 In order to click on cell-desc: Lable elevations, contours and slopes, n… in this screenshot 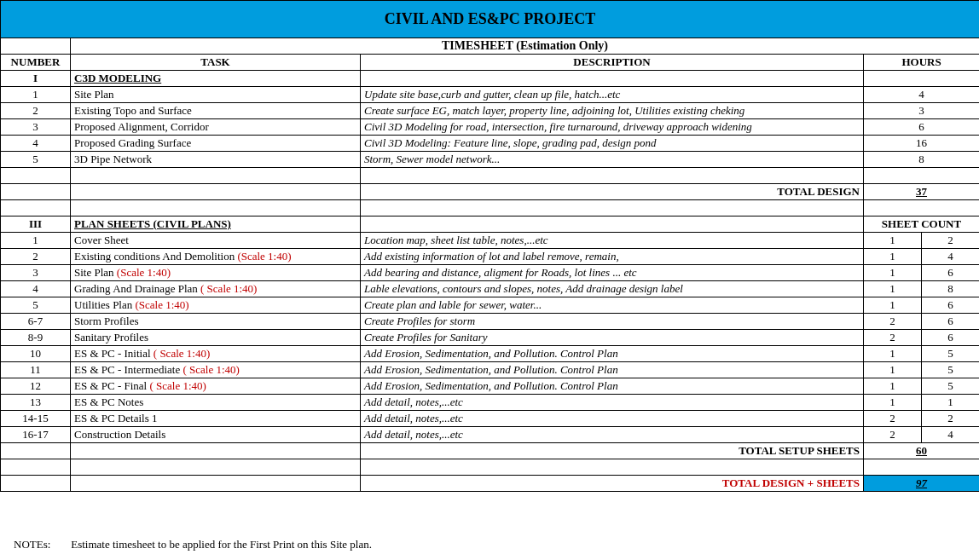, I will do `click(612, 290)`.